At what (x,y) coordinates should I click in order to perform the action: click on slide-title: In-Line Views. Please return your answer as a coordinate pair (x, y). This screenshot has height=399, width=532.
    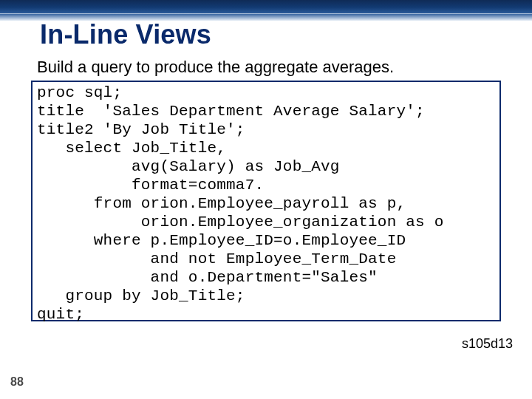
    Looking at the image, I should click on (126, 35).